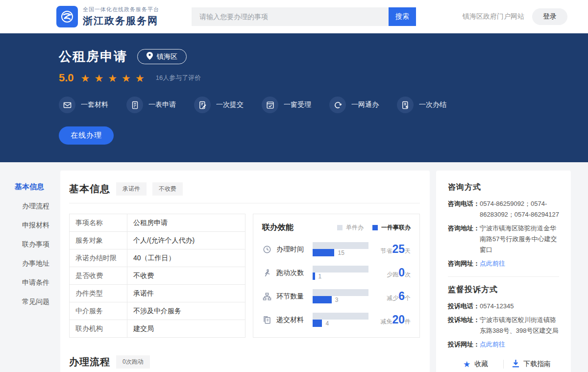  I want to click on envelope-icon, so click(67, 105).